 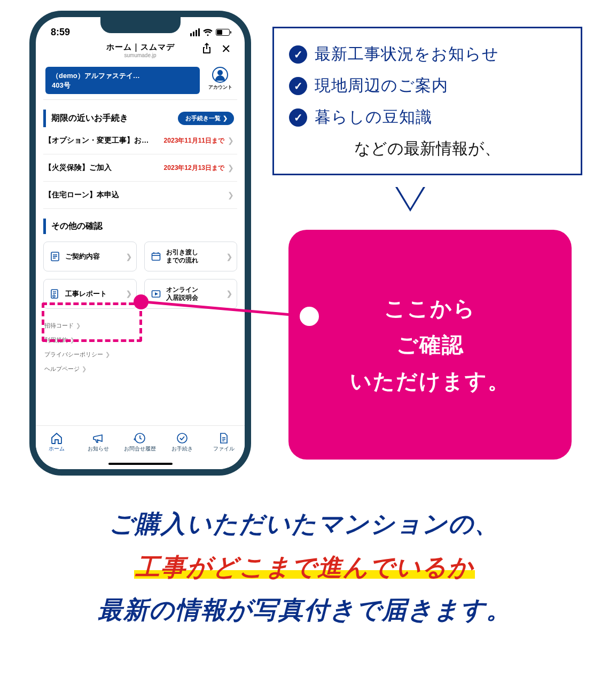 I want to click on bottom-line-1: ご購入いただいたマンションの、, so click(x=304, y=524).